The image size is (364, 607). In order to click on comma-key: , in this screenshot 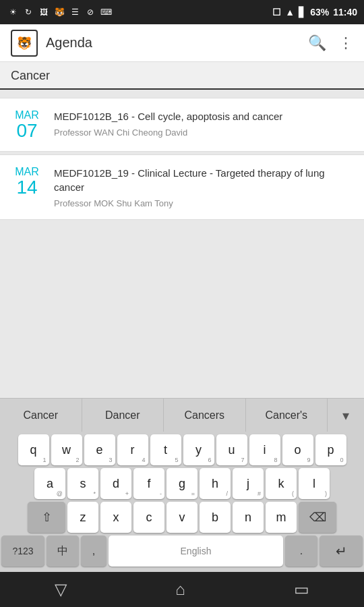, I will do `click(94, 551)`.